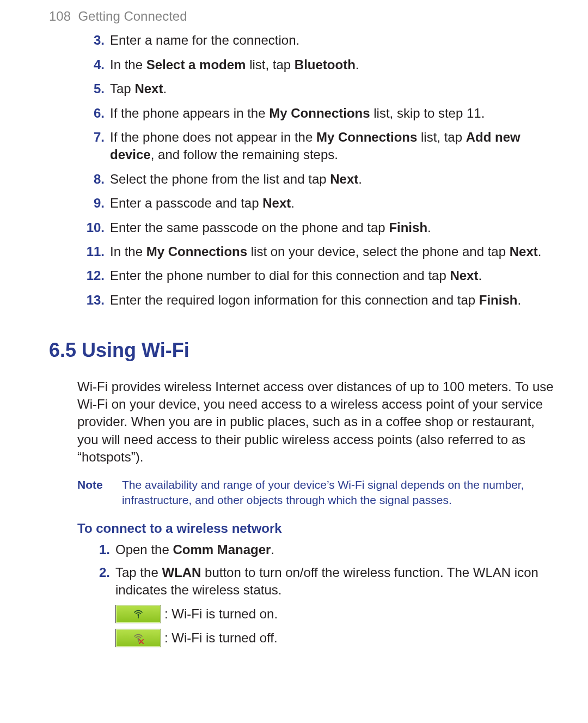  I want to click on wifi-off-text: : Wi-Fi is turned off., so click(221, 638).